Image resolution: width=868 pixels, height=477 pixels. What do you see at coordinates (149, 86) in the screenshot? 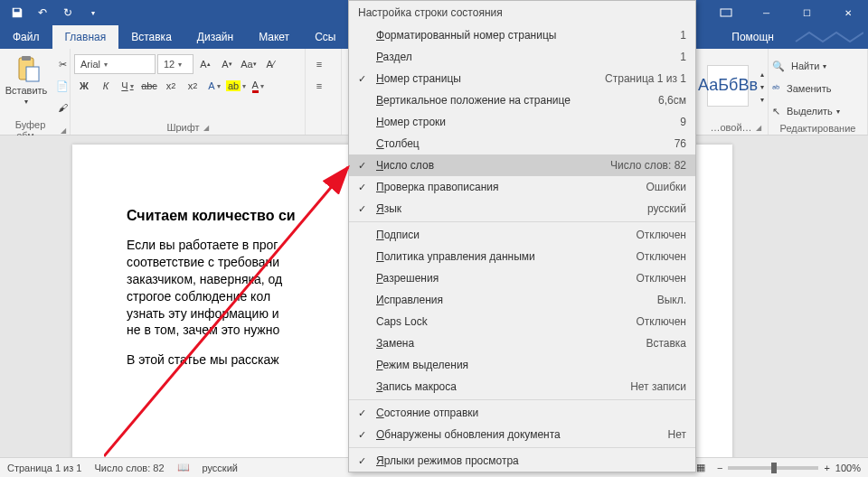
I see `strike-button: abc` at bounding box center [149, 86].